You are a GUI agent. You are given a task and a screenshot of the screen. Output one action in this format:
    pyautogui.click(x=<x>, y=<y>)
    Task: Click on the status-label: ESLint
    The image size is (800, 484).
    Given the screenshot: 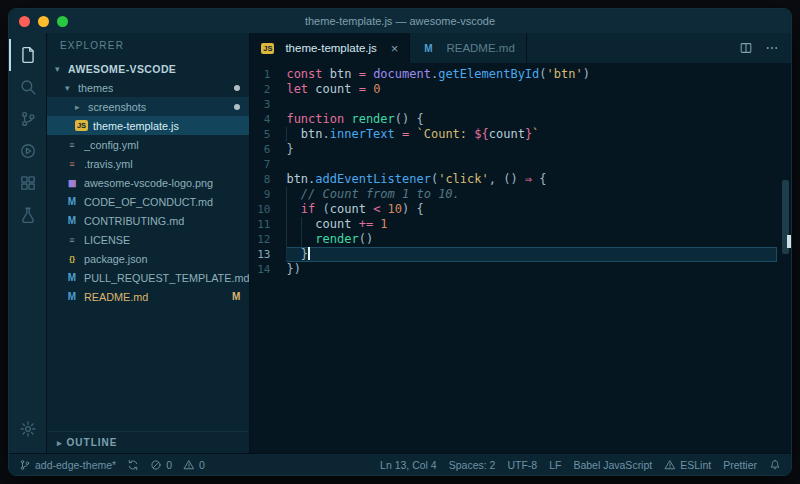 What is the action you would take?
    pyautogui.click(x=696, y=465)
    